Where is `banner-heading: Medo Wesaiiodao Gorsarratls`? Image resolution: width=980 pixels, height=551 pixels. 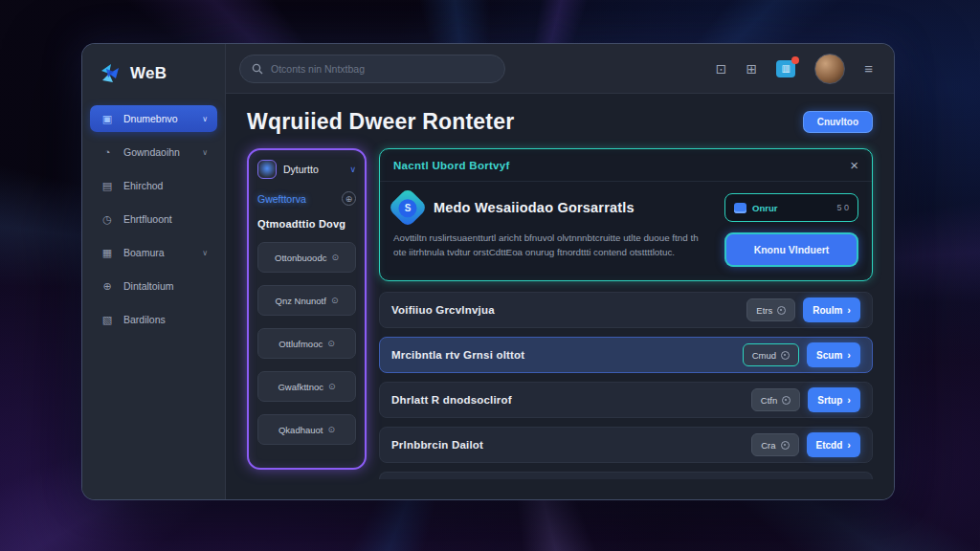 banner-heading: Medo Wesaiiodao Gorsarratls is located at coordinates (534, 208).